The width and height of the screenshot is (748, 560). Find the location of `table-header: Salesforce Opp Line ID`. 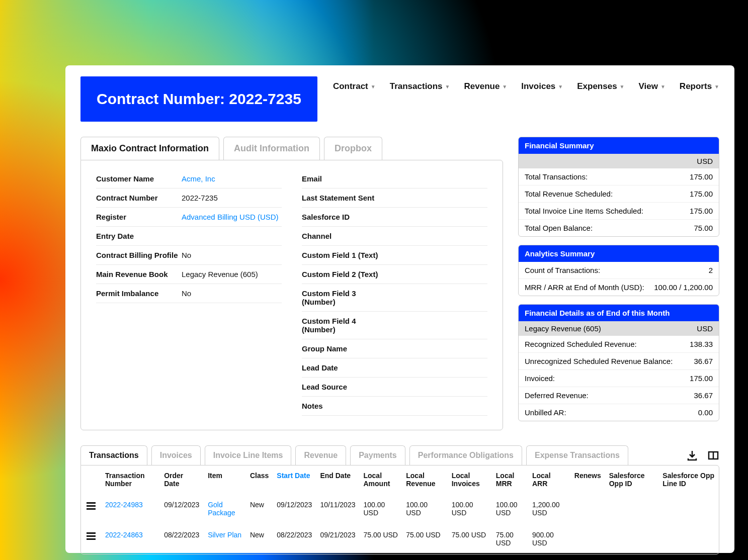

table-header: Salesforce Opp Line ID is located at coordinates (689, 480).